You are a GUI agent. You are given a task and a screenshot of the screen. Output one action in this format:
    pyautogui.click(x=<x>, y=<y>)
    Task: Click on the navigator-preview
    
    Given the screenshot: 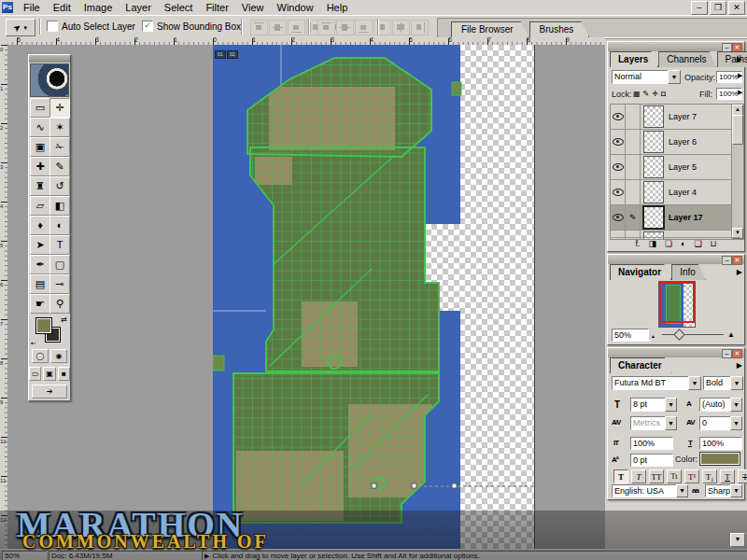 What is the action you would take?
    pyautogui.click(x=677, y=304)
    